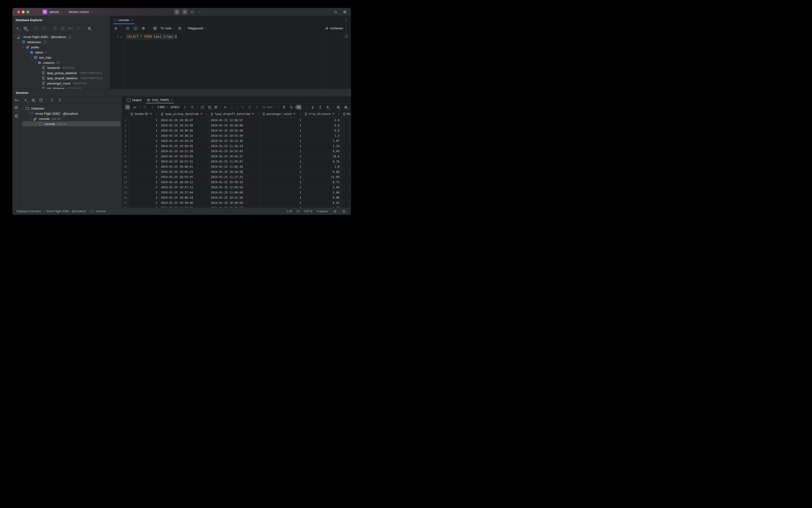 This screenshot has height=508, width=812. What do you see at coordinates (235, 130) in the screenshot?
I see `cell: 2024-01-25 10:35:28` at bounding box center [235, 130].